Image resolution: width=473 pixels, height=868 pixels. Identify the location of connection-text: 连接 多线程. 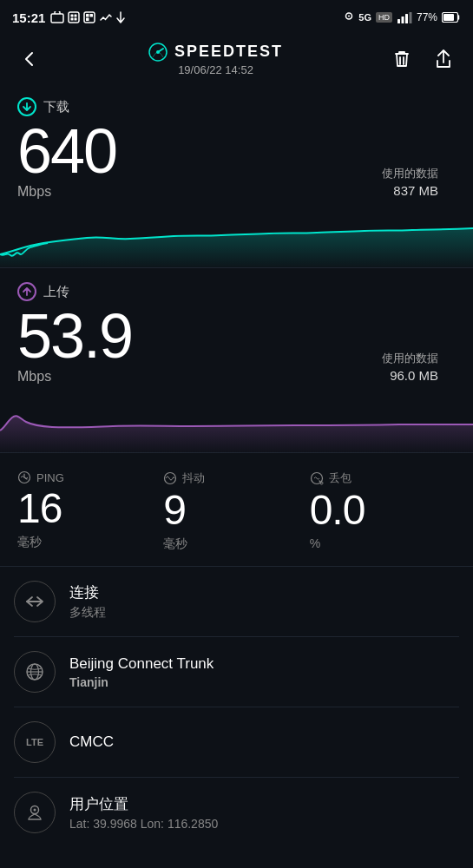
(88, 602).